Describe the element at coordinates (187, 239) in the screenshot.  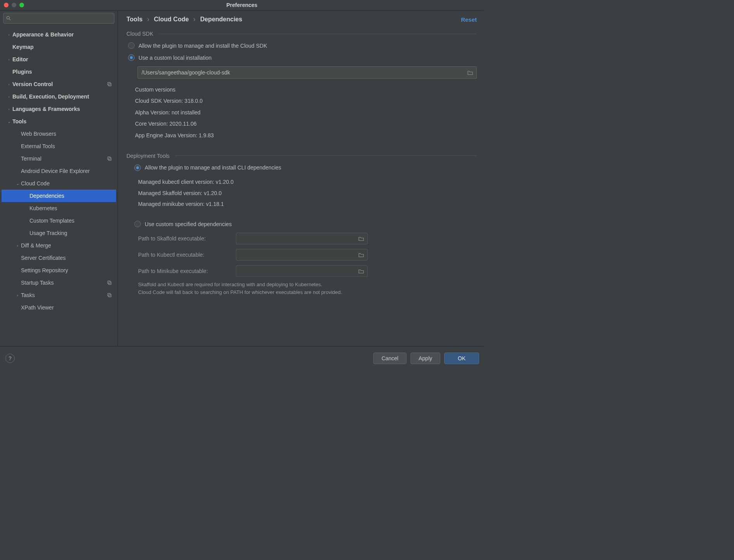
I see `exec-label: Path to Skaffold executable:` at that location.